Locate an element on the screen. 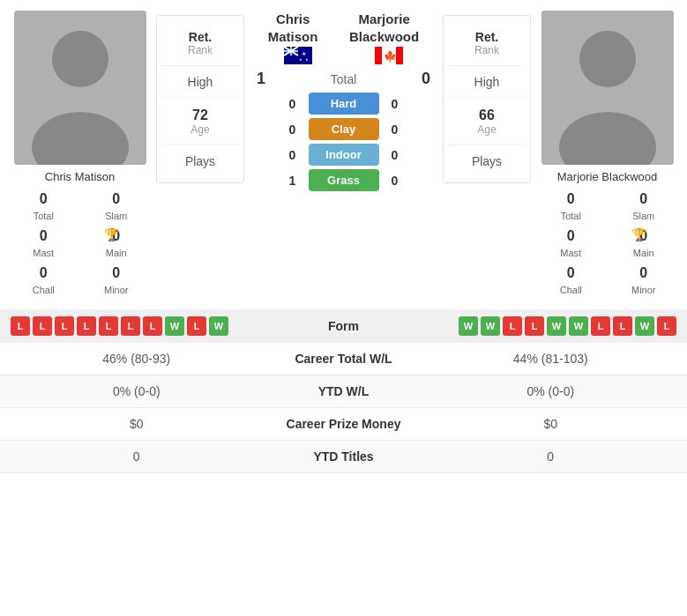  left-plays-cell: Plays is located at coordinates (200, 161).